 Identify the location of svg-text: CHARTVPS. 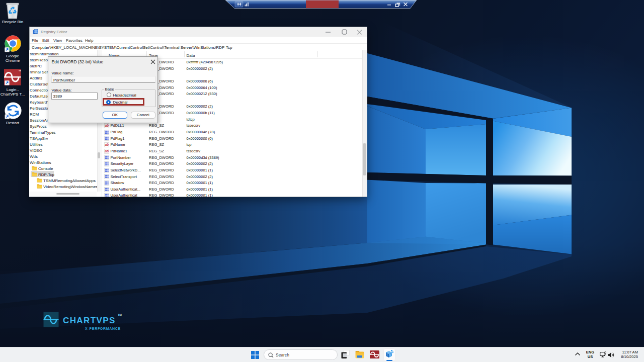
(90, 321).